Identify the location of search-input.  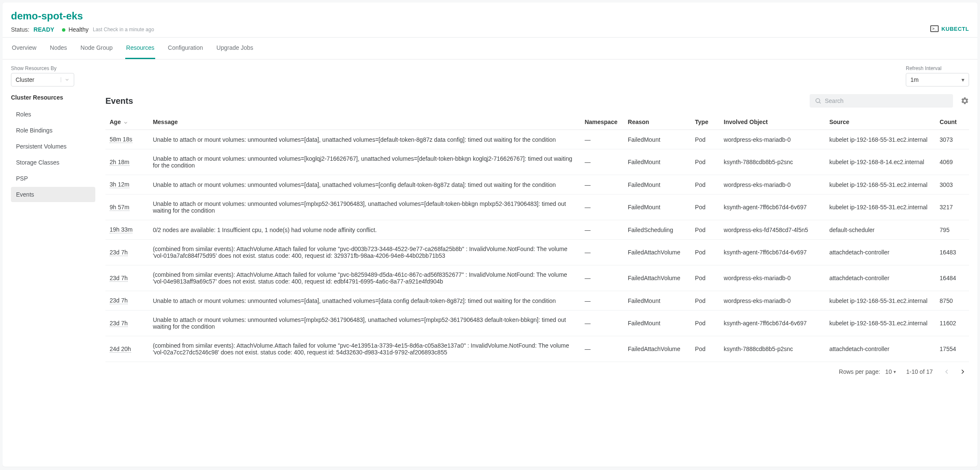
(886, 101).